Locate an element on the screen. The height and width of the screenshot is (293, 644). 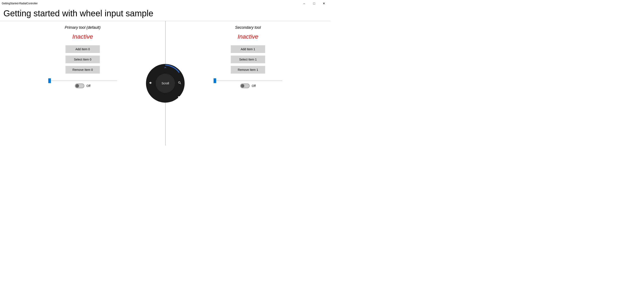
secondary-toggle-label: Off is located at coordinates (254, 86).